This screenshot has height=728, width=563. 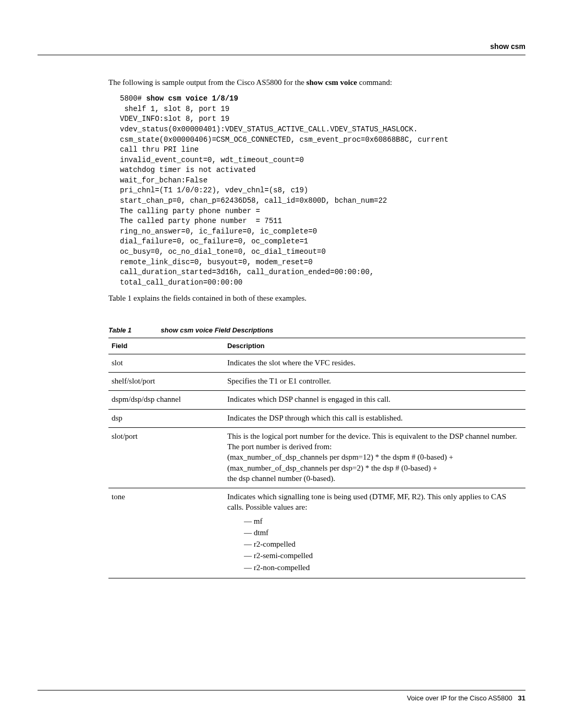 What do you see at coordinates (166, 400) in the screenshot?
I see `cell-field: dspm/dsp/dsp channel` at bounding box center [166, 400].